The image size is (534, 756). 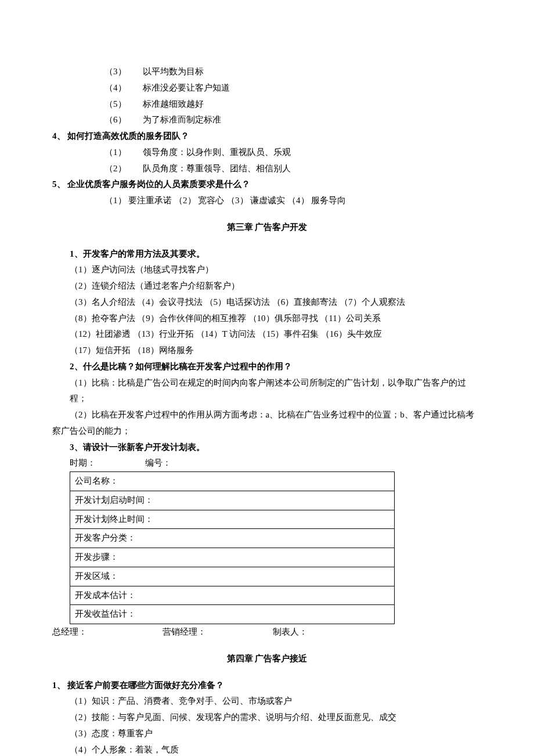 I want to click on paragraph: （1）比稿：比稿是广告公司在规定的时间内向客户阐述本公司所制定的广告计划，以争取…, so click(x=267, y=391).